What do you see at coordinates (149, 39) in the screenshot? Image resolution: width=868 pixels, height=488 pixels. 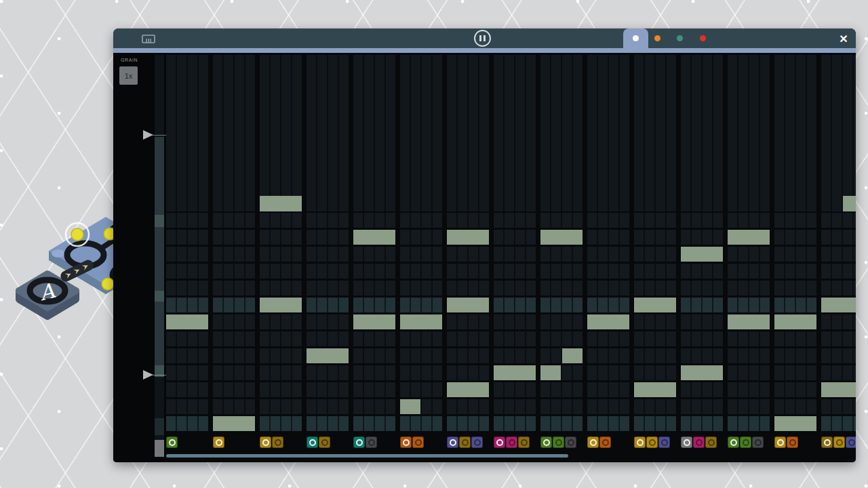 I see `piano-roll-icon` at bounding box center [149, 39].